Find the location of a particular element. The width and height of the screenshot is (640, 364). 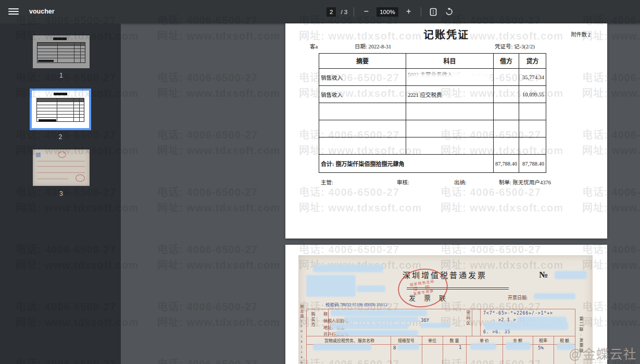

zoom-level: 100% is located at coordinates (387, 12).